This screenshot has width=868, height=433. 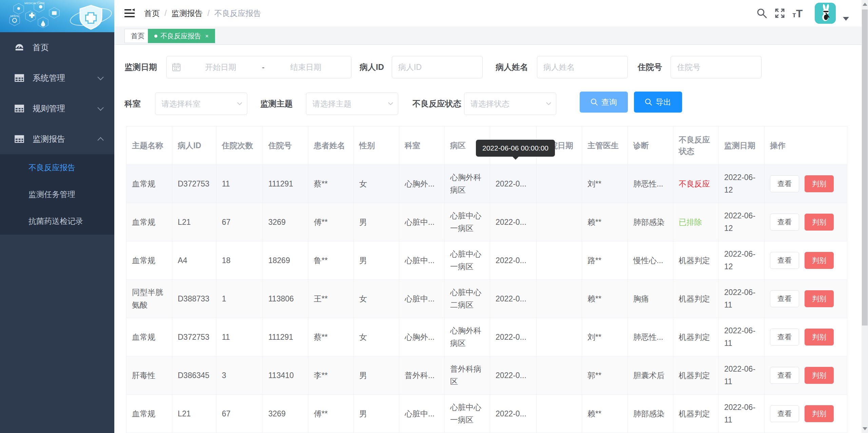 I want to click on monitor-topic-select-input, so click(x=347, y=104).